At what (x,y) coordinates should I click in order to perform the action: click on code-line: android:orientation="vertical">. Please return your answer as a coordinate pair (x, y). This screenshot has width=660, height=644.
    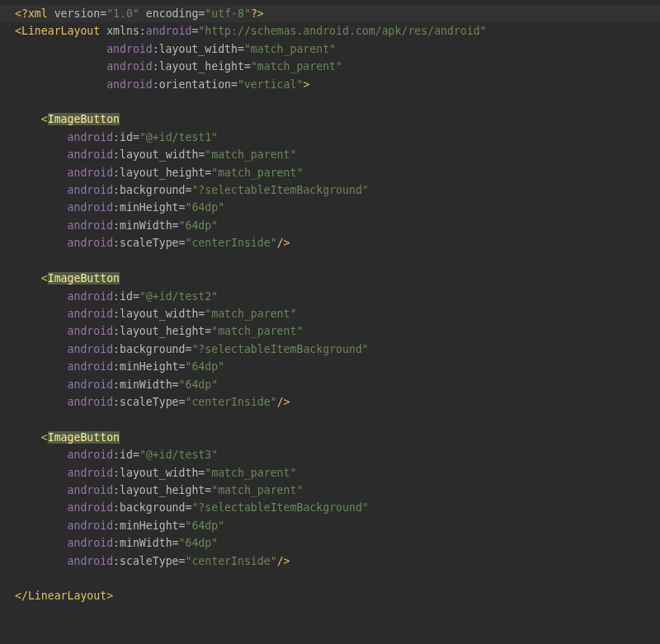
    Looking at the image, I should click on (330, 84).